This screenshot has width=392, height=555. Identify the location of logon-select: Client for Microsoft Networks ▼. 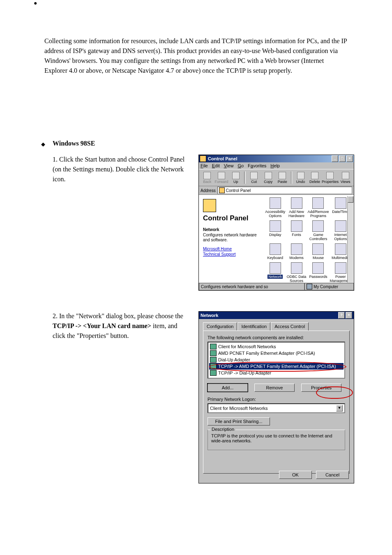
(276, 408).